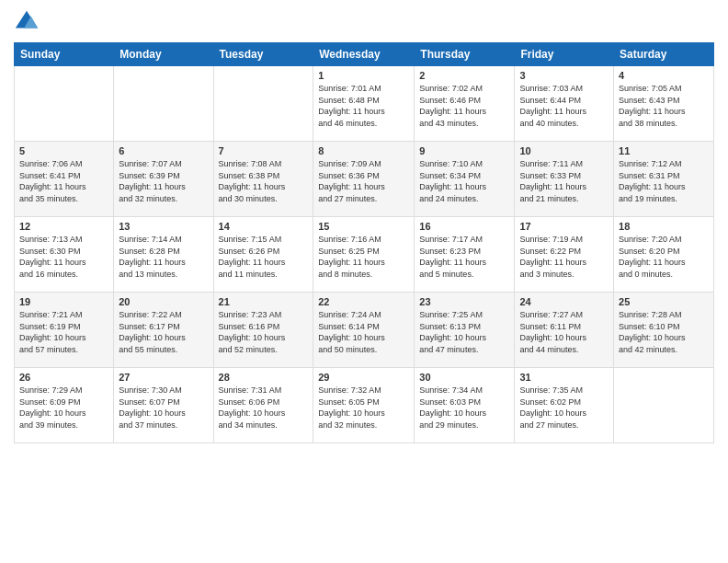 This screenshot has height=563, width=728. What do you see at coordinates (364, 302) in the screenshot?
I see `day-number: 22` at bounding box center [364, 302].